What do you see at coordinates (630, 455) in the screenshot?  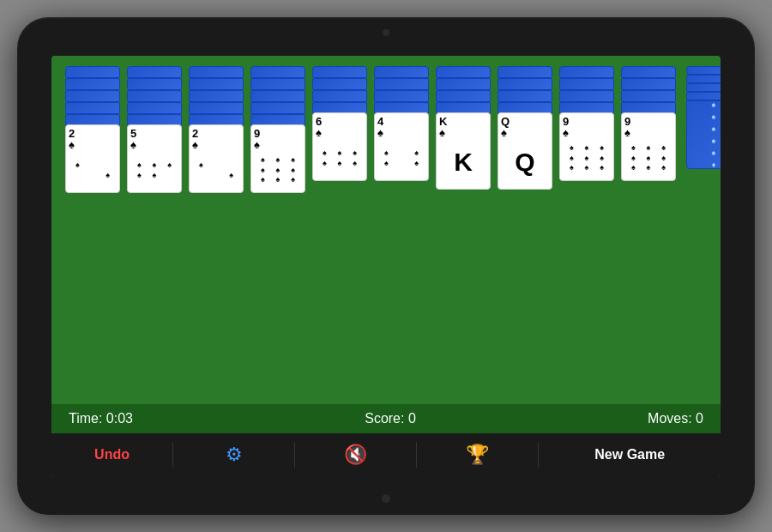 I see `new-game-button: New Game` at bounding box center [630, 455].